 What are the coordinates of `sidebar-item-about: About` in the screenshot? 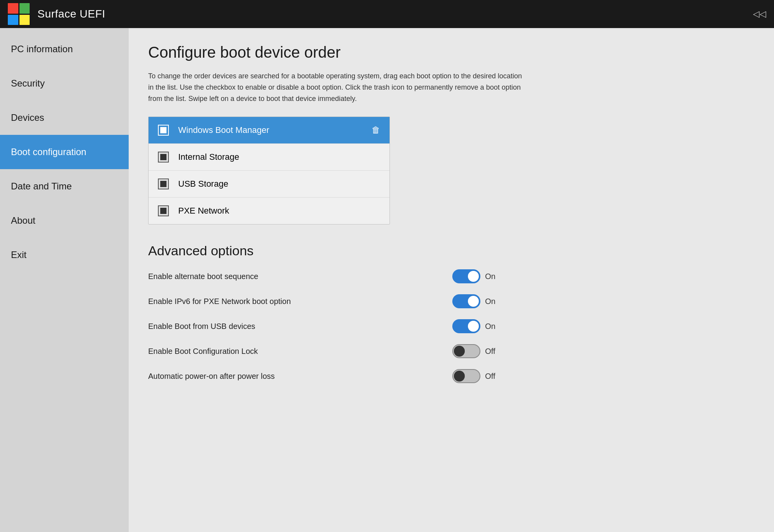 It's located at (64, 221).